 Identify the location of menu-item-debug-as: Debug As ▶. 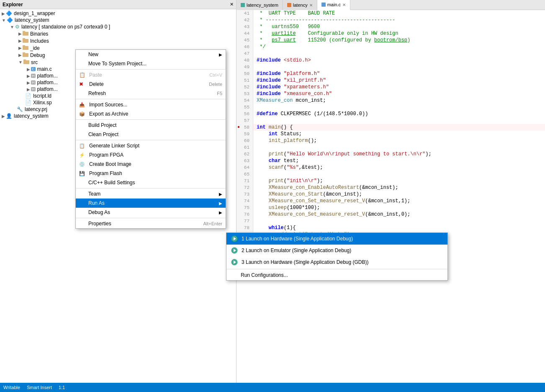
(151, 212).